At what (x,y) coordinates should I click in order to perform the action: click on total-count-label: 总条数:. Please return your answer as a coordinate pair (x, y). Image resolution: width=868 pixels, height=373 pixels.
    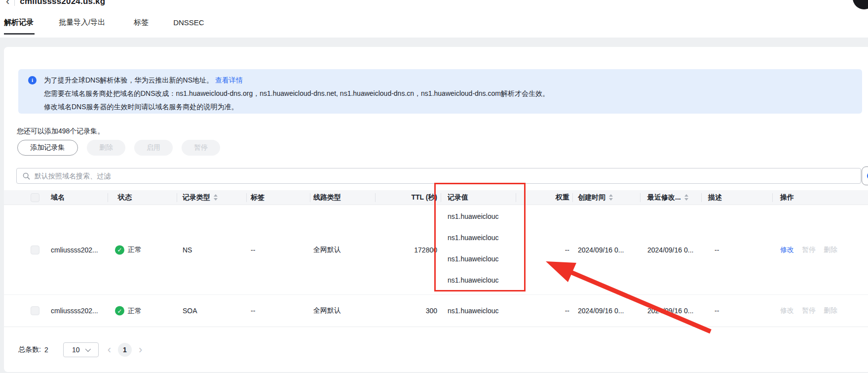
    Looking at the image, I should click on (30, 350).